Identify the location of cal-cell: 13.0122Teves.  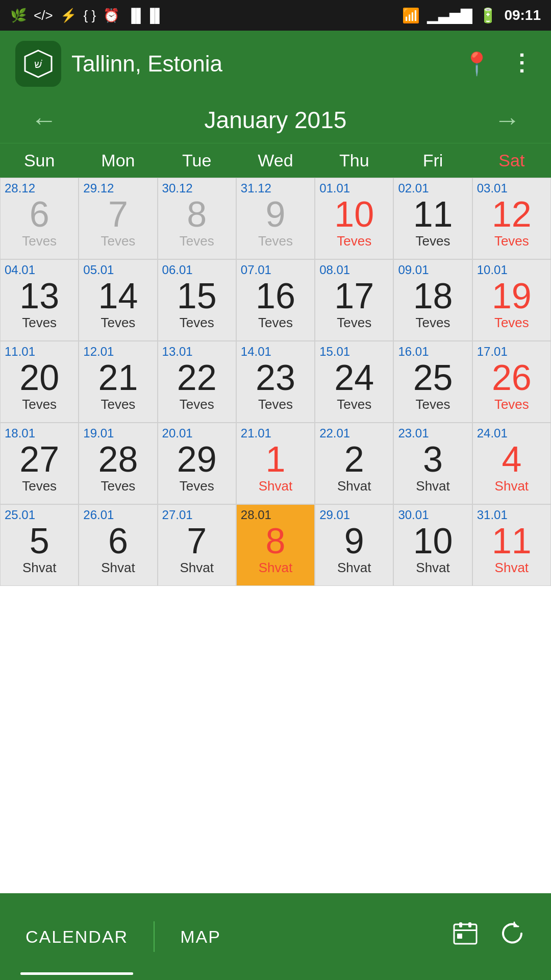
(197, 382).